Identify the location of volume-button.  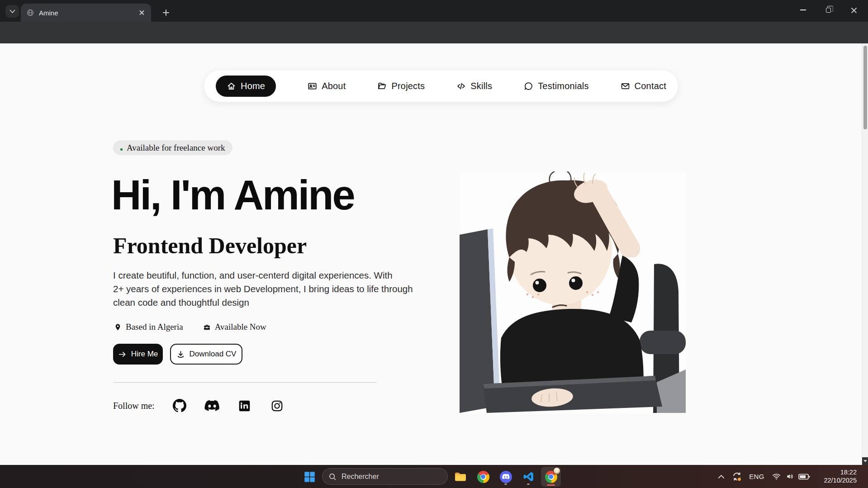
(790, 477).